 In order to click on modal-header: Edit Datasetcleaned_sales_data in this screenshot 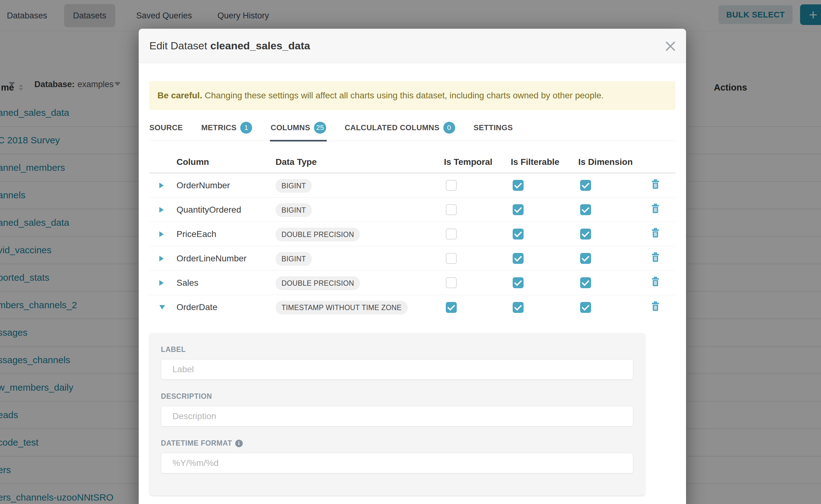, I will do `click(412, 46)`.